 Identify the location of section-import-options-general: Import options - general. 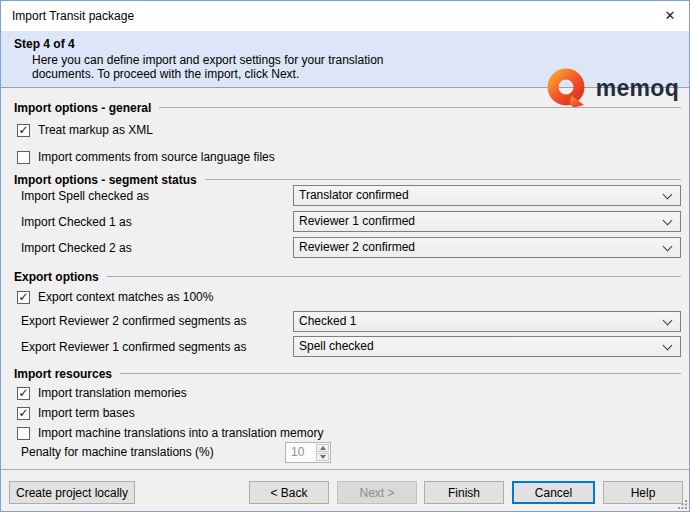
(348, 108).